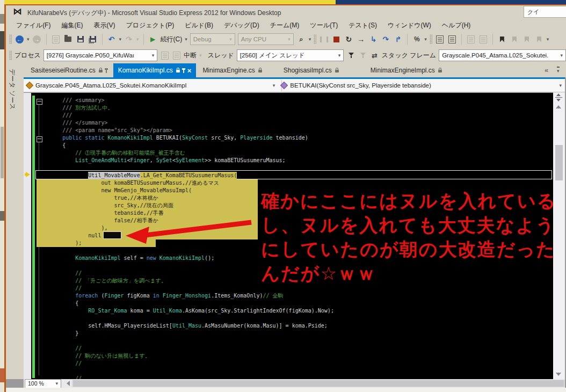 The height and width of the screenshot is (392, 566). What do you see at coordinates (286, 70) in the screenshot?
I see `tab-row: SasiteseiseiRoutine.csKomanoKikiImpl.cs×…` at bounding box center [286, 70].